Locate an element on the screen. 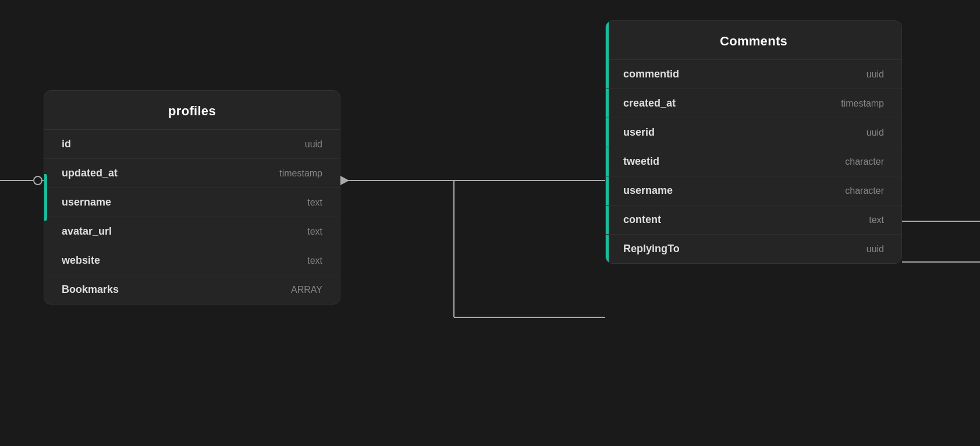 The width and height of the screenshot is (980, 446). field-name: commentid is located at coordinates (651, 75).